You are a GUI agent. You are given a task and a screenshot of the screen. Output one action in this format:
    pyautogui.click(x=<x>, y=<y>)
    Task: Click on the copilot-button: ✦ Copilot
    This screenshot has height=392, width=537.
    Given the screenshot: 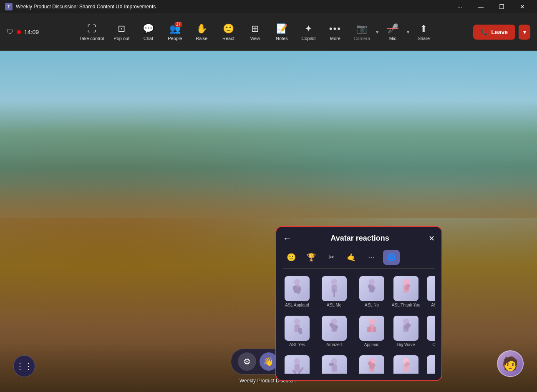 What is the action you would take?
    pyautogui.click(x=308, y=32)
    